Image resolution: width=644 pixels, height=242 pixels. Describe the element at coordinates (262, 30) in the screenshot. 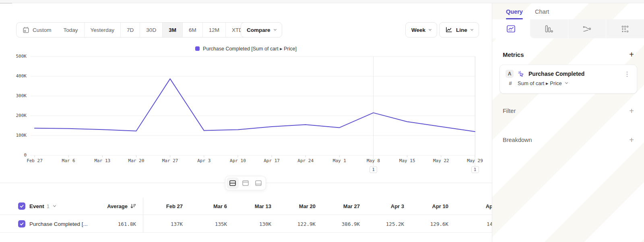

I see `compare-button: Compare` at that location.